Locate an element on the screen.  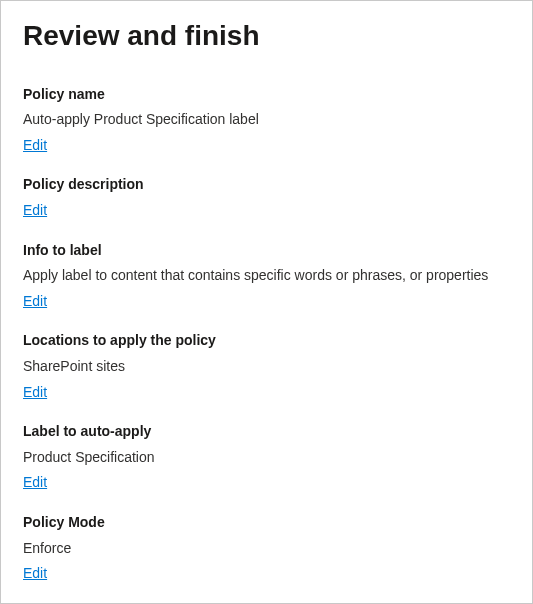
section-policy-name: Policy name Auto-apply Product Specifica… is located at coordinates (266, 120).